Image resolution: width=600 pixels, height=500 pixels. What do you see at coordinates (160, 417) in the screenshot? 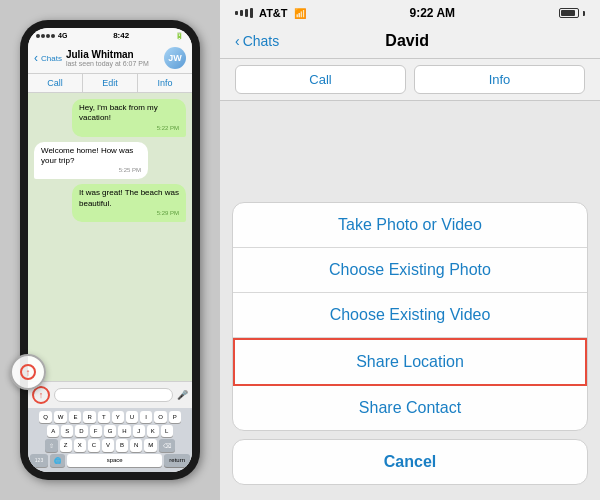
I see `key-o: O` at bounding box center [160, 417].